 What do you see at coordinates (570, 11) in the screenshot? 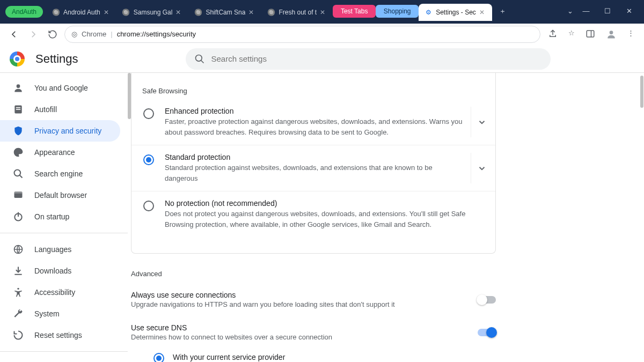
I see `tabs-dropdown-icon: ⌄` at bounding box center [570, 11].